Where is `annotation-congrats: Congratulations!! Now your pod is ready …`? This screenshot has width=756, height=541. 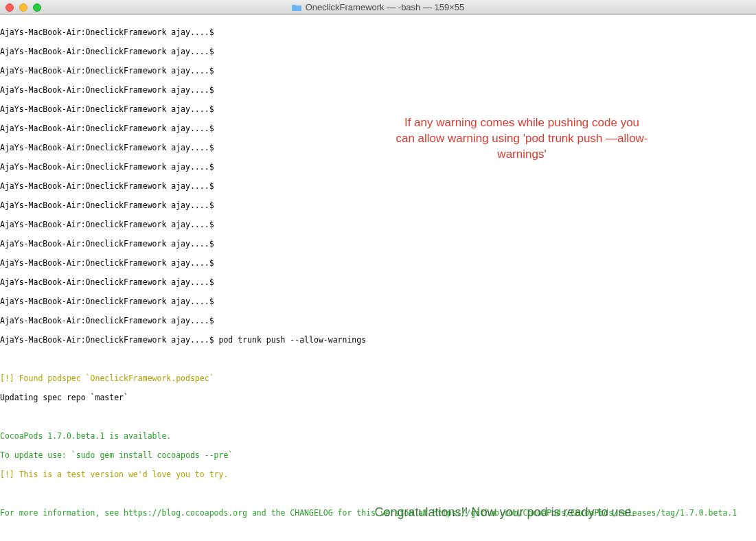
annotation-congrats: Congratulations!! Now your pod is ready … is located at coordinates (505, 512).